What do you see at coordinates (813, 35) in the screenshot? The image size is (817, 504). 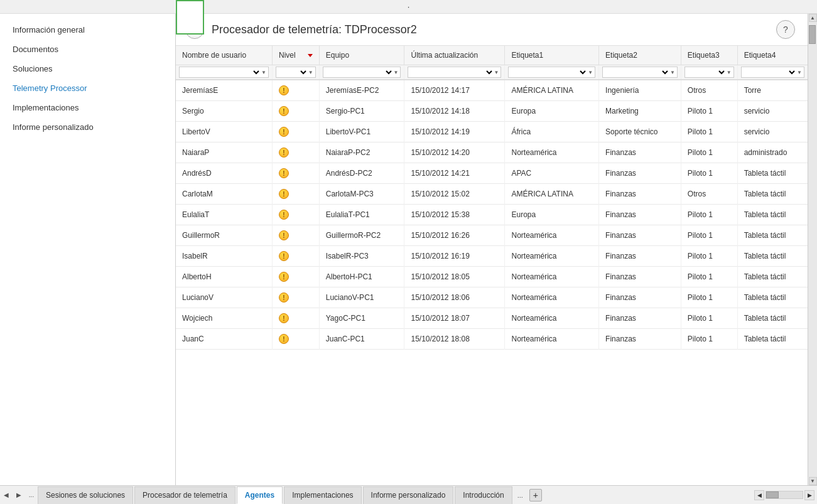 I see `scroll-thumb` at bounding box center [813, 35].